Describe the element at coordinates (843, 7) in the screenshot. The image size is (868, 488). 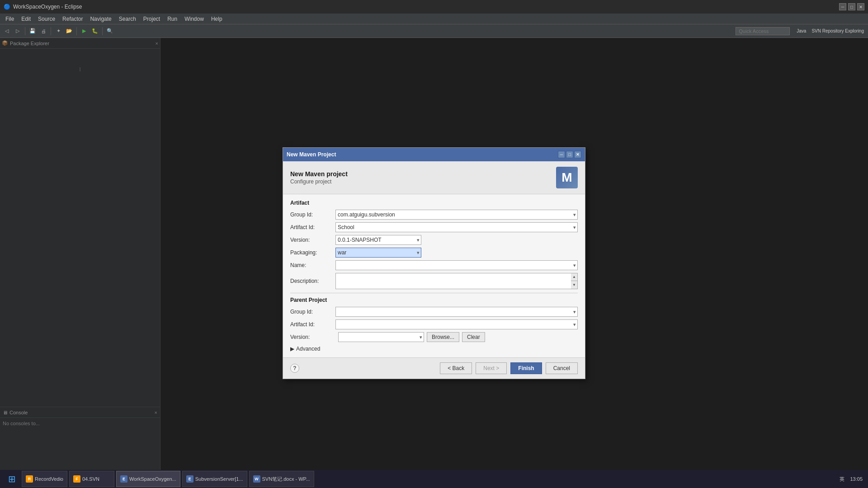
I see `minimize-button: ─` at that location.